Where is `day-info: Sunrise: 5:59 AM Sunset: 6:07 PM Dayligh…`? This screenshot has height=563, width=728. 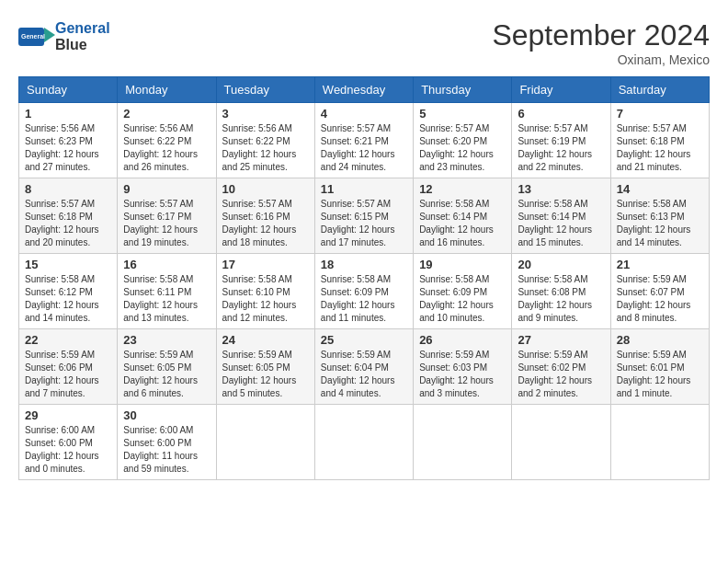 day-info: Sunrise: 5:59 AM Sunset: 6:07 PM Dayligh… is located at coordinates (660, 299).